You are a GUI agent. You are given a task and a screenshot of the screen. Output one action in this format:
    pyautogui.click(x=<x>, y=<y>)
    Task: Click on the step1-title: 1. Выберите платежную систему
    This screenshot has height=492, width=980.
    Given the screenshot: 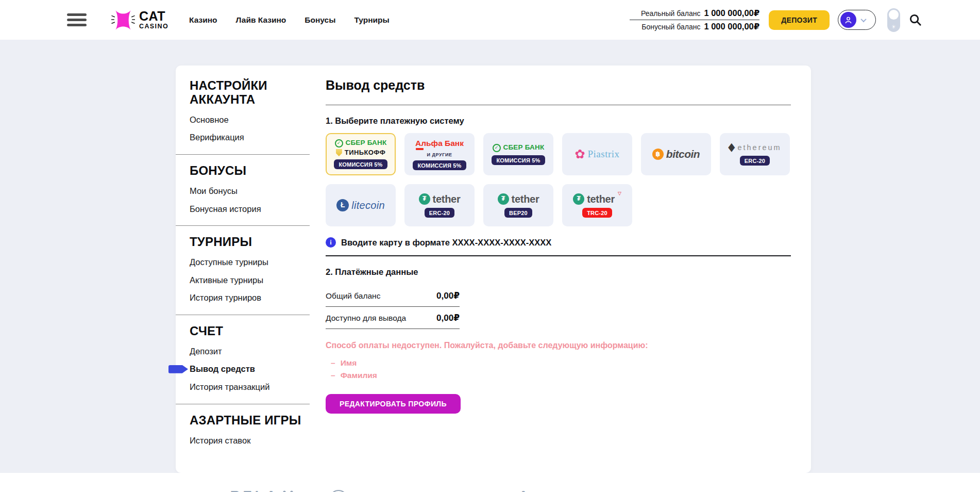 What is the action you would take?
    pyautogui.click(x=559, y=121)
    